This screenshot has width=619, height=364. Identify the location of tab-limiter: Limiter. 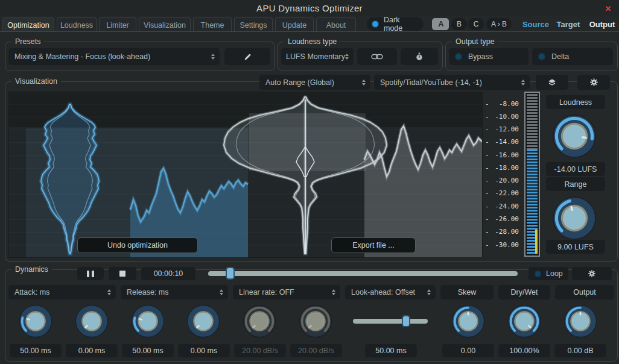
(118, 25).